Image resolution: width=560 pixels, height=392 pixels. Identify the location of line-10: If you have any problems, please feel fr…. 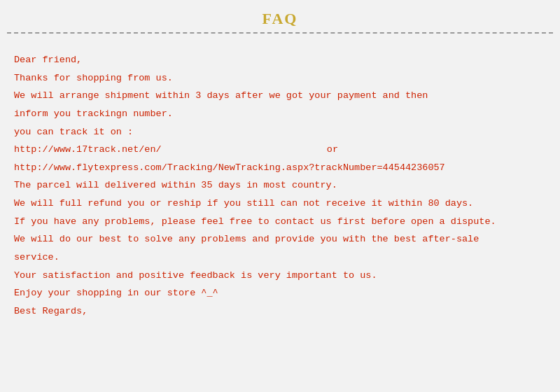
(280, 222).